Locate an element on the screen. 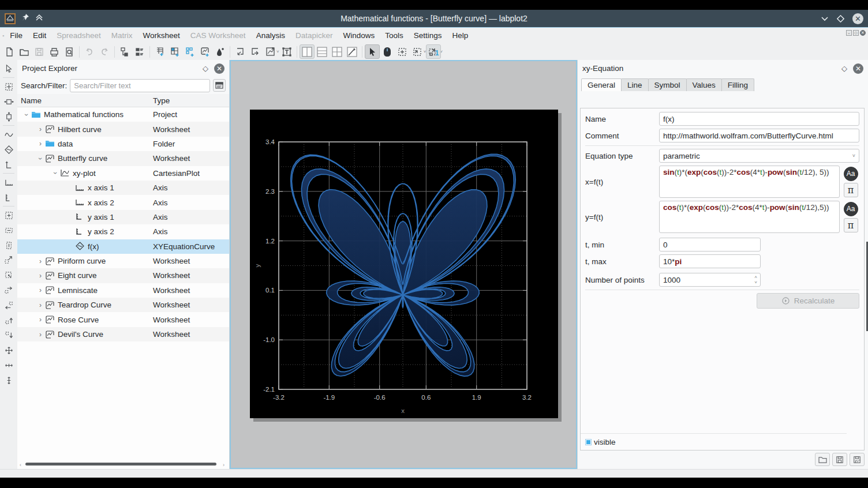 The height and width of the screenshot is (488, 868). new-project-button is located at coordinates (9, 52).